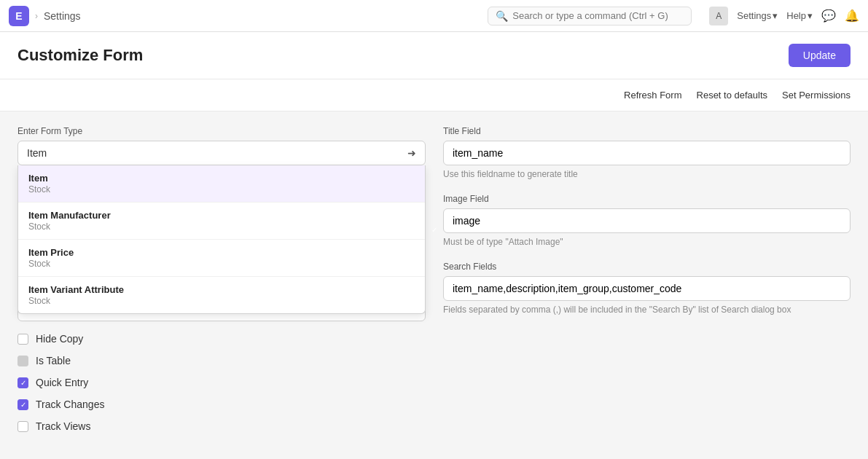  What do you see at coordinates (501, 16) in the screenshot?
I see `search-icon: 🔍` at bounding box center [501, 16].